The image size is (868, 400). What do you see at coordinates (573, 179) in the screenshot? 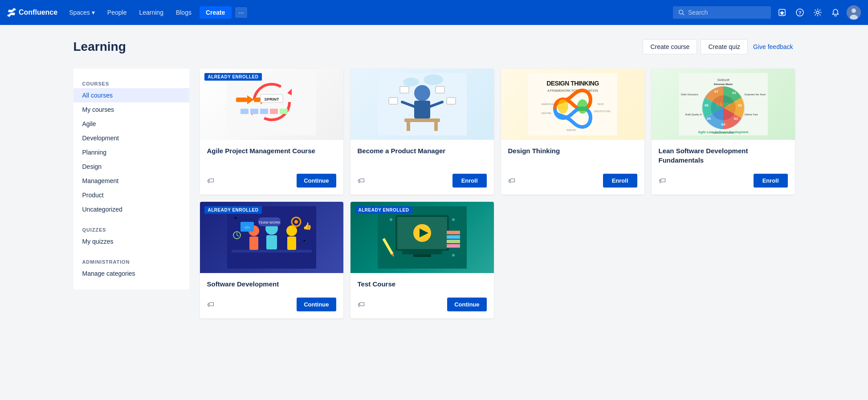
I see `card-footer-design: 🏷 Enroll` at bounding box center [573, 179].